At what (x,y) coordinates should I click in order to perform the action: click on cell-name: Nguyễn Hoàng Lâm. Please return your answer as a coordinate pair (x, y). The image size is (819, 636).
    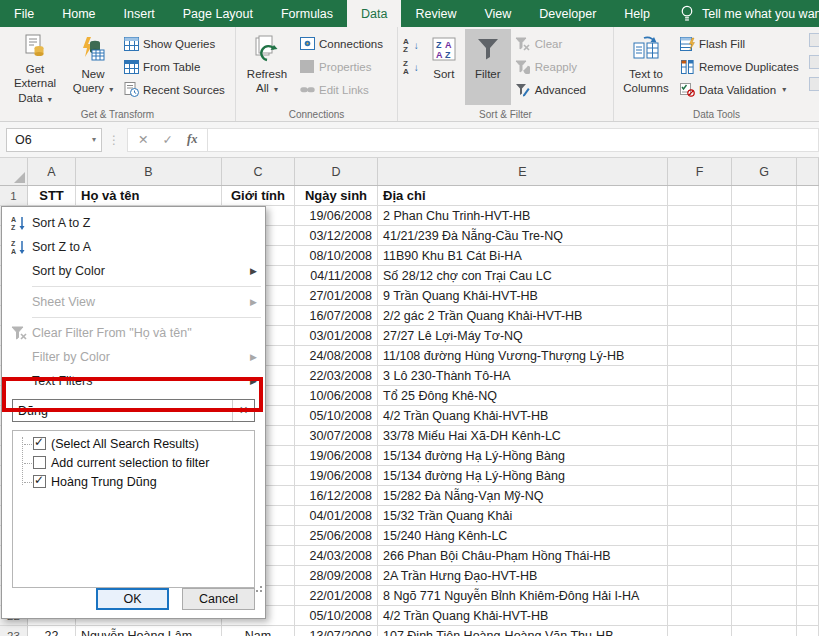
    Looking at the image, I should click on (149, 631).